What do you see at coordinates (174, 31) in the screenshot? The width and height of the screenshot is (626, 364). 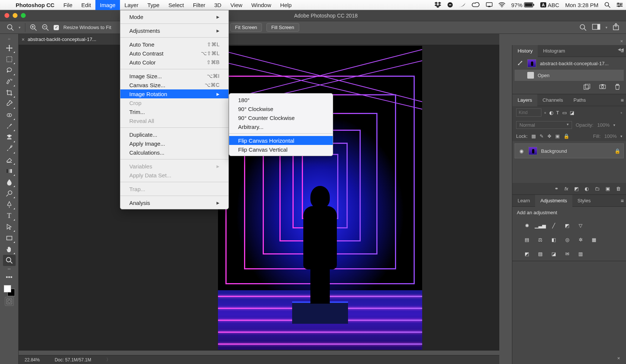 I see `menu-adjustments: Adjustments▶` at bounding box center [174, 31].